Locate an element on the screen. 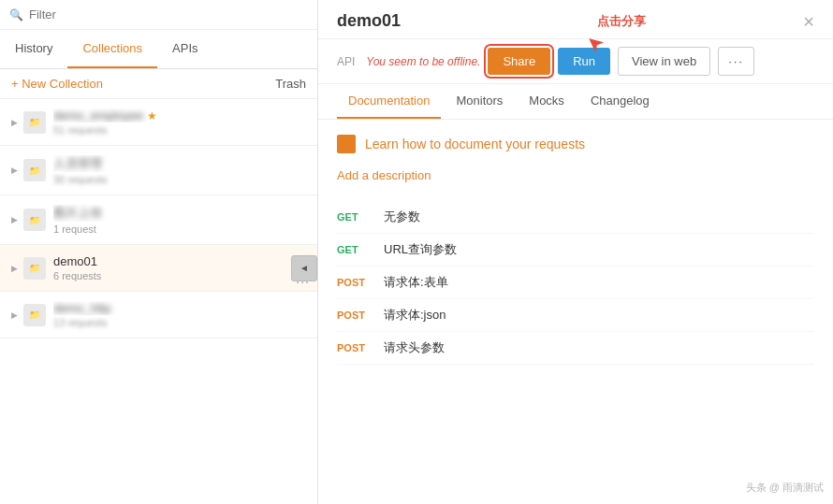 This screenshot has height=504, width=833. collection-name: demo_employee ★ is located at coordinates (180, 116).